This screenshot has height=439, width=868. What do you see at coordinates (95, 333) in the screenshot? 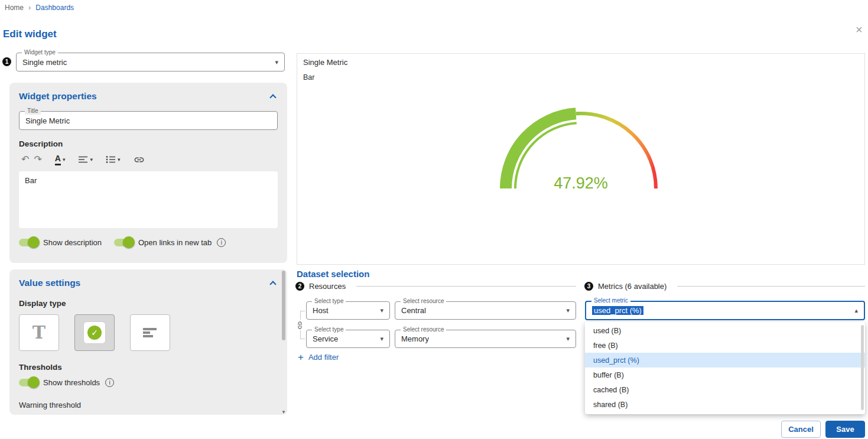
I see `check-circle-icon: ✓` at bounding box center [95, 333].